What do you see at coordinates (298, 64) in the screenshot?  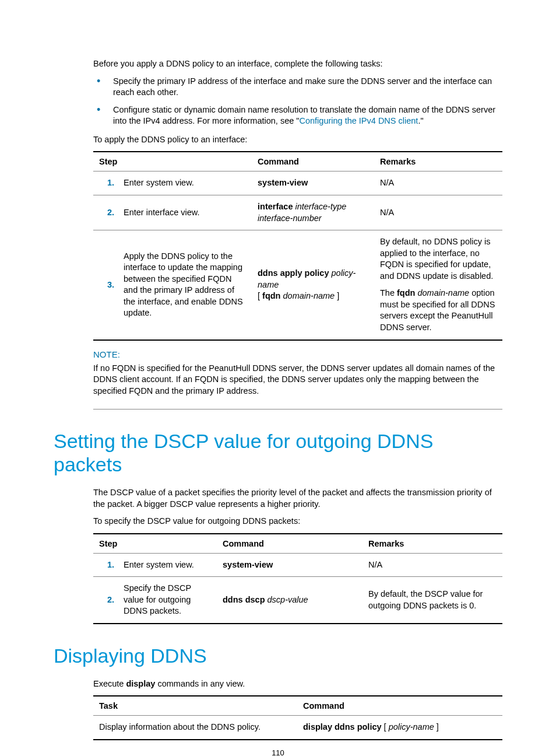 I see `intro-paragraph: Before you apply a DDNS policy to an int…` at bounding box center [298, 64].